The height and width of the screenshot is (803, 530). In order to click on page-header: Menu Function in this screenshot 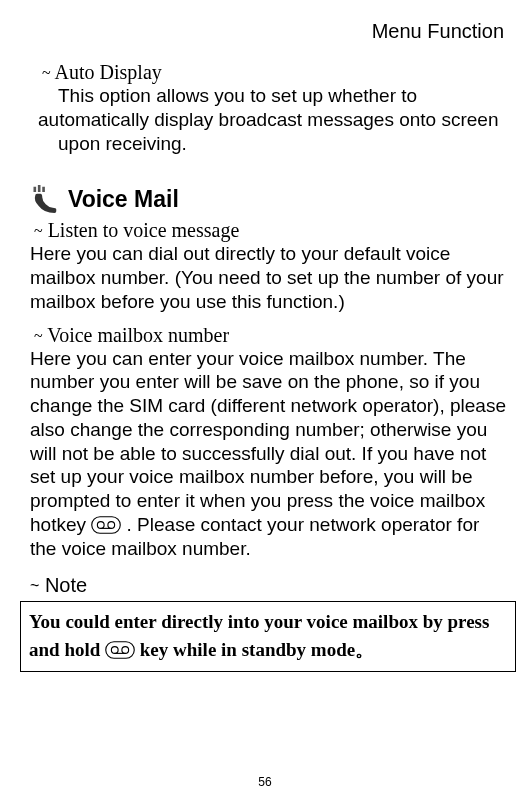, I will do `click(270, 32)`.